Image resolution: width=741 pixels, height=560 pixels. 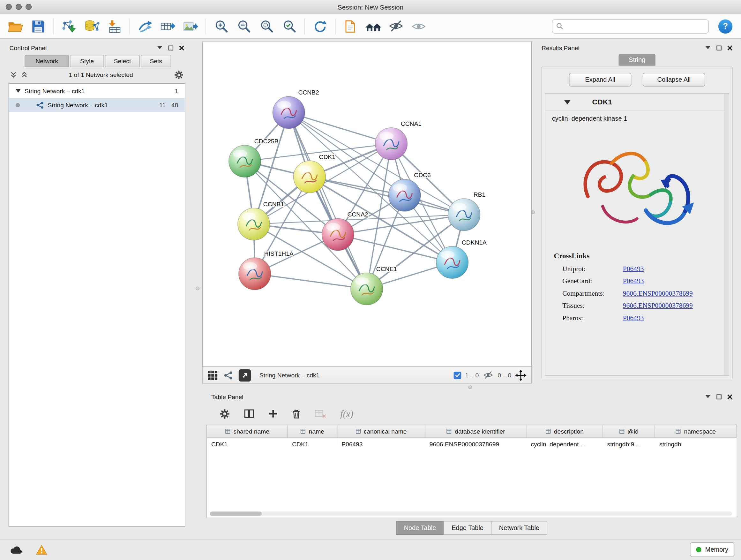 I want to click on horizontal-splitter-handle, so click(x=470, y=387).